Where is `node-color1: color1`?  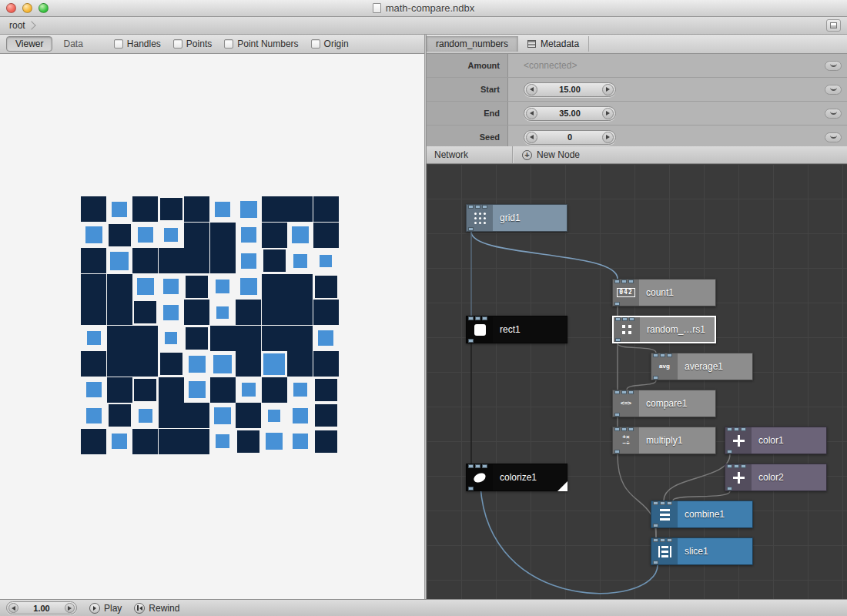 node-color1: color1 is located at coordinates (776, 440).